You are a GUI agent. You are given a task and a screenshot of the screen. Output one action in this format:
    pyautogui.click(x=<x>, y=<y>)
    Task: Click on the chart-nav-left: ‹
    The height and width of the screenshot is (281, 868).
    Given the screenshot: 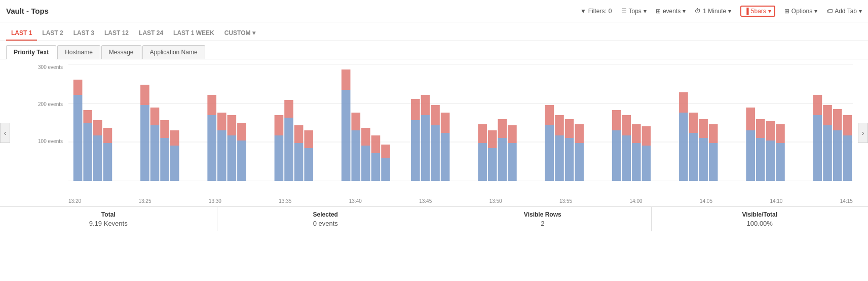 What is the action you would take?
    pyautogui.click(x=5, y=133)
    